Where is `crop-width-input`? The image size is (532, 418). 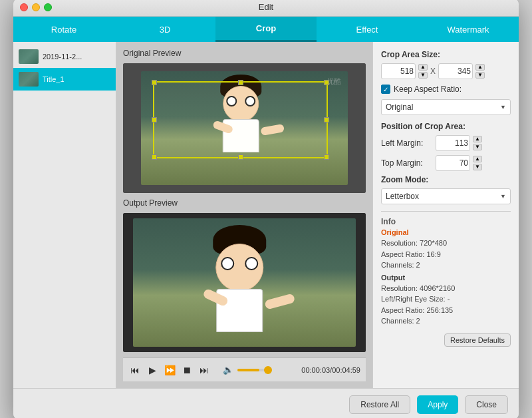 crop-width-input is located at coordinates (398, 71).